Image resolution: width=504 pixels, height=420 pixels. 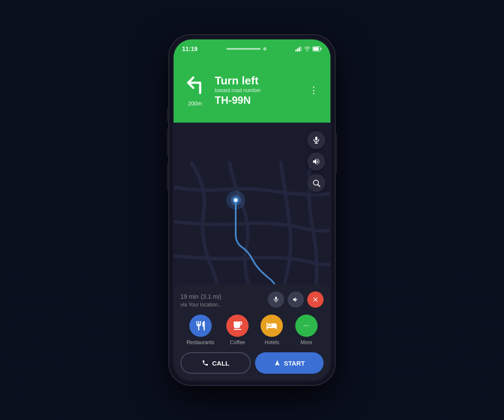 I want to click on search-control-button, so click(x=316, y=183).